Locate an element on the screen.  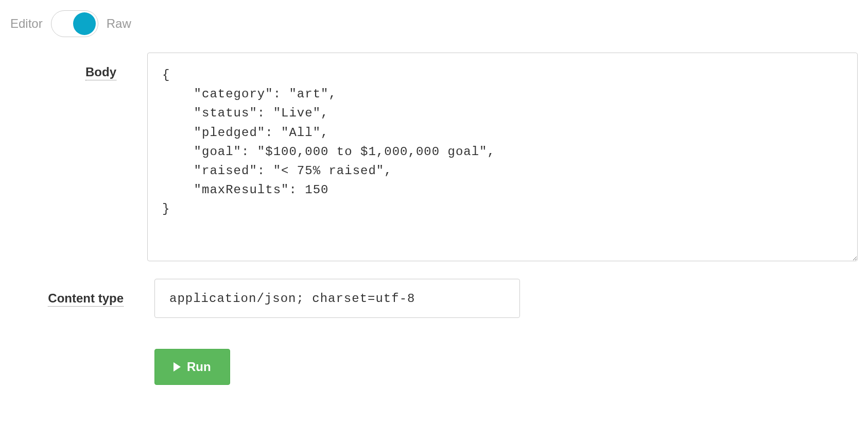
toggle-label-editor: Editor is located at coordinates (27, 24).